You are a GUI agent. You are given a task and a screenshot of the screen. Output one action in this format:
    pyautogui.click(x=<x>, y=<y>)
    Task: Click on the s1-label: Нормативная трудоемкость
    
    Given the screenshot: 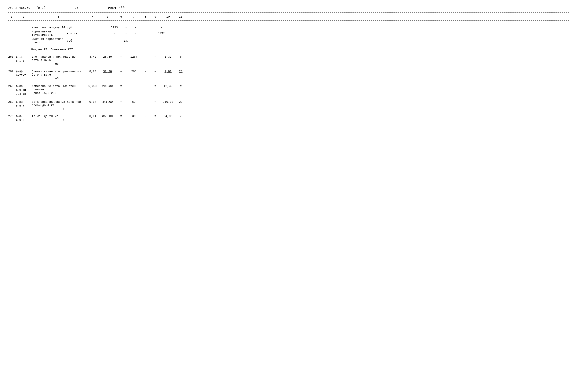 What is the action you would take?
    pyautogui.click(x=49, y=33)
    